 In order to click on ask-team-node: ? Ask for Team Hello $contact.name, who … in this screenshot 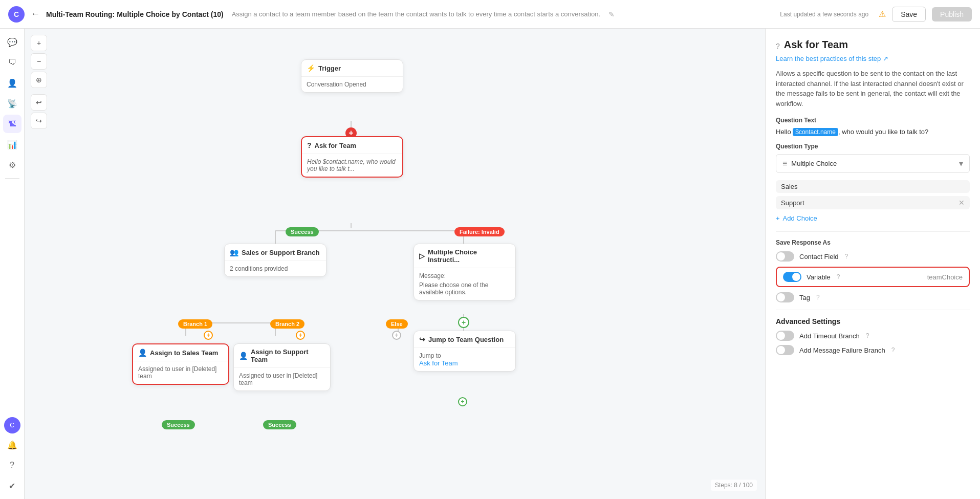, I will do `click(352, 157)`.